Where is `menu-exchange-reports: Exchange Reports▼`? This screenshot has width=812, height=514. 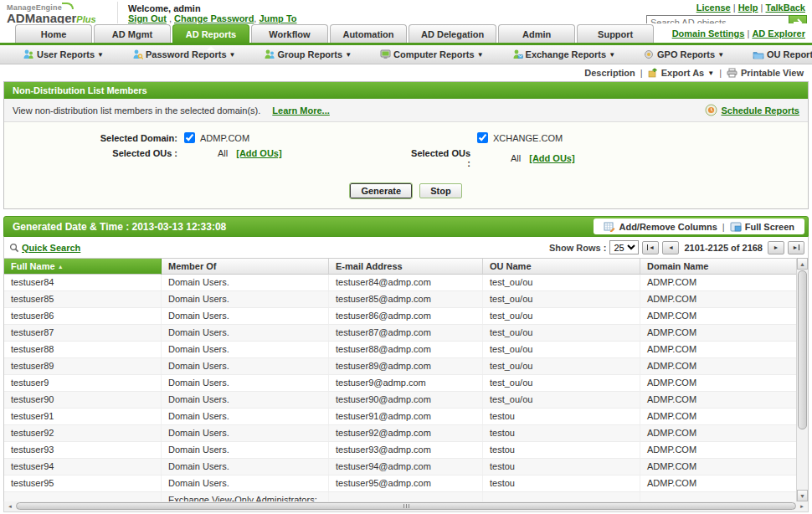 menu-exchange-reports: Exchange Reports▼ is located at coordinates (564, 54).